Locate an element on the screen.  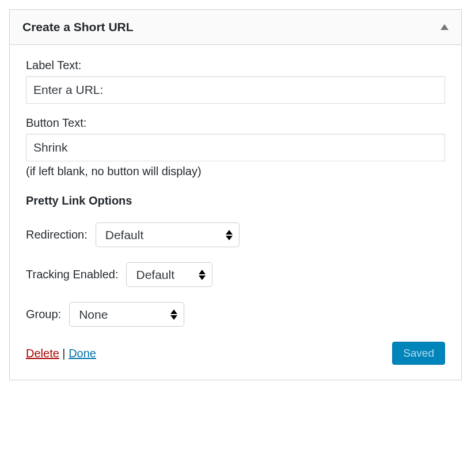
label-text-field-group: Label Text: is located at coordinates (235, 81).